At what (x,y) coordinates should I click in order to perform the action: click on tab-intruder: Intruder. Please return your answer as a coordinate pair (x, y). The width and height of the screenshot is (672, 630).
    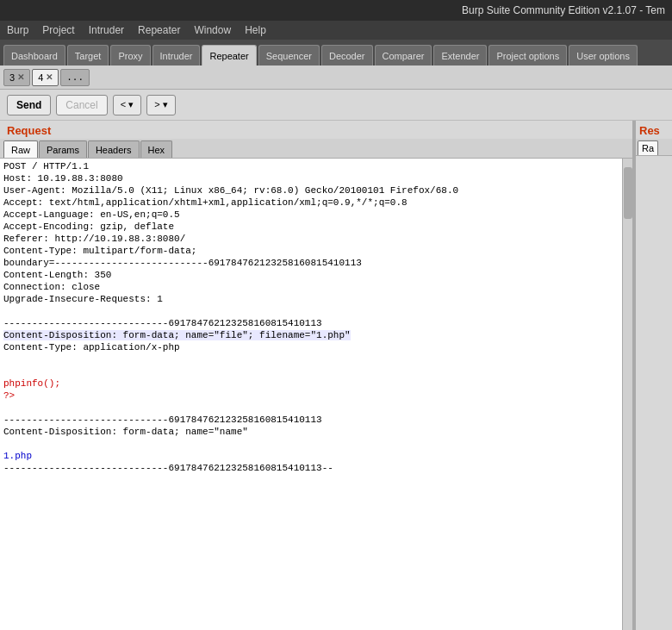
    Looking at the image, I should click on (177, 55).